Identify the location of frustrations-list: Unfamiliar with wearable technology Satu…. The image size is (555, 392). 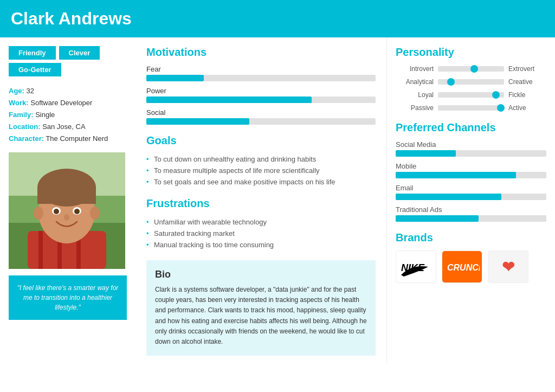
(261, 233).